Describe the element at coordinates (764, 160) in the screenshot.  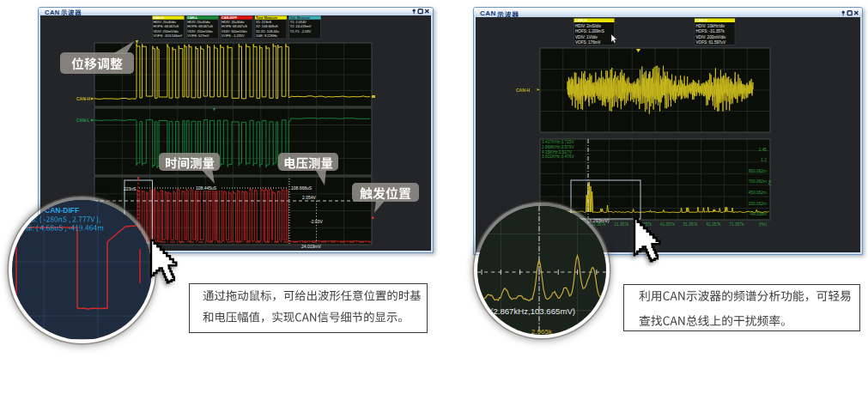
I see `svg-text: 1.2` at that location.